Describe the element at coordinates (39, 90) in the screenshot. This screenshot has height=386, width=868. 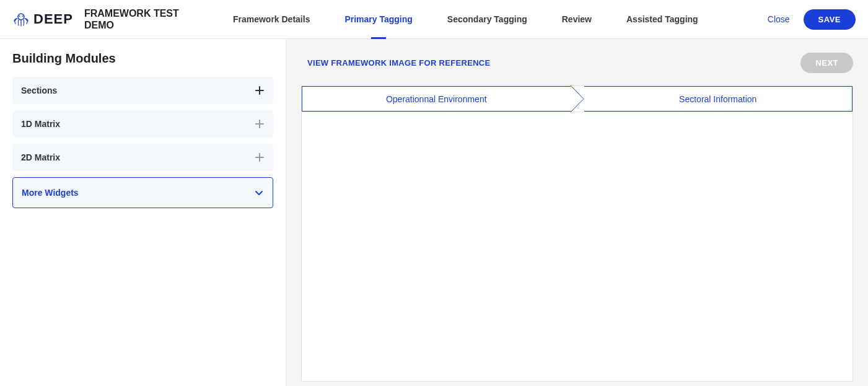
I see `module-label: Sections` at that location.